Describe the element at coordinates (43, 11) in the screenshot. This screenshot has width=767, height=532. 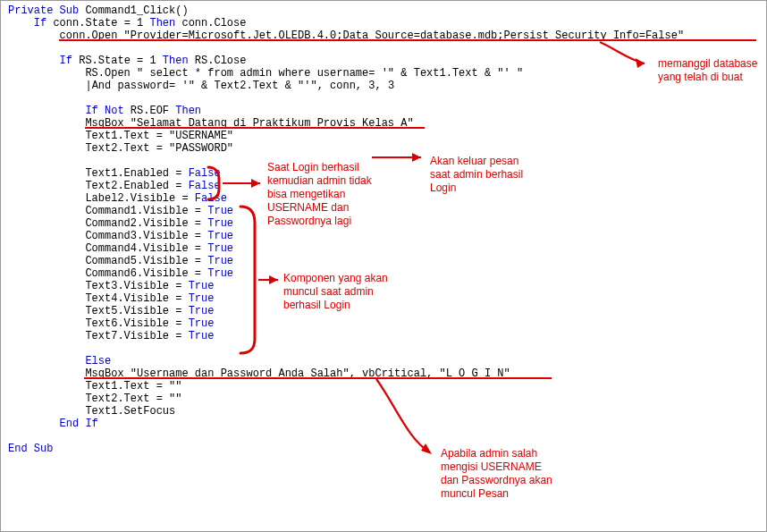
I see `keyword: Private Sub` at that location.